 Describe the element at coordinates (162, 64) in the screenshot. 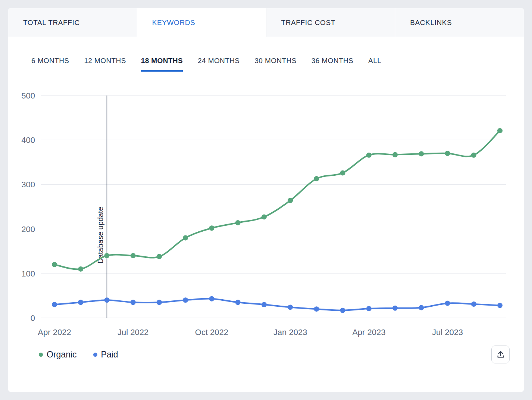

I see `range-18-months: 18 MONTHS` at that location.